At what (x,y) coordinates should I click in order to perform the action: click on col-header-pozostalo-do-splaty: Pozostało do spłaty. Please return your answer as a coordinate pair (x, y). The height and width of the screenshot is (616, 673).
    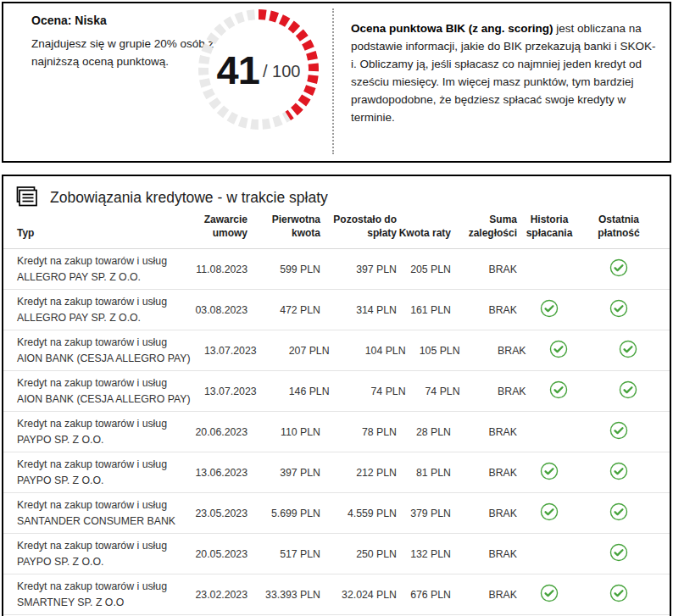
    Looking at the image, I should click on (359, 226).